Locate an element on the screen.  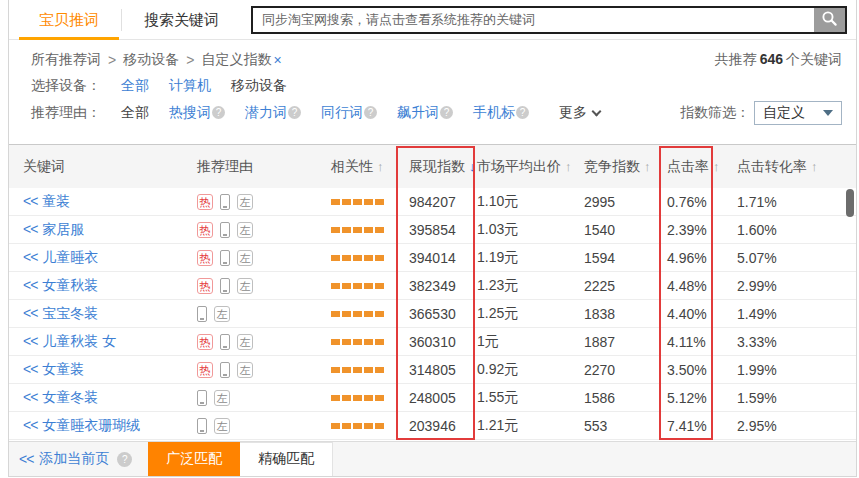
cvr-value: 1.60% is located at coordinates (782, 230).